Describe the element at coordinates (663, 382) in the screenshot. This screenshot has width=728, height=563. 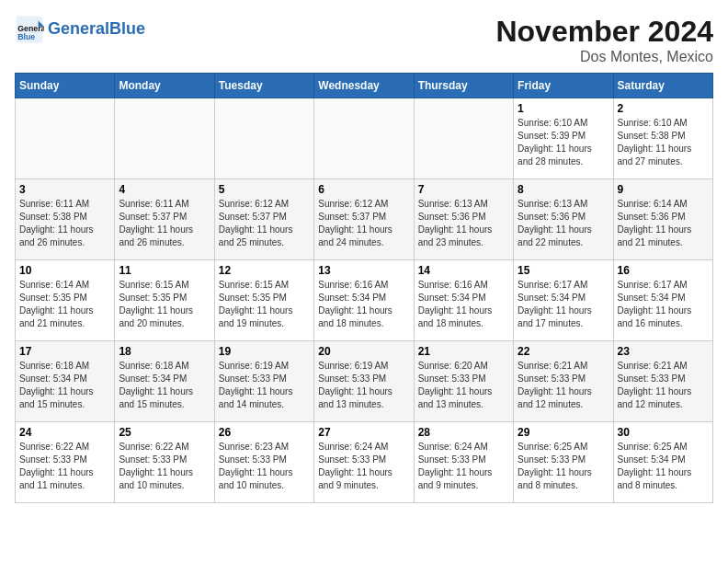
I see `calendar-cell: 23Sunrise: 6:21 AM Sunset: 5:33 PM Dayli…` at that location.